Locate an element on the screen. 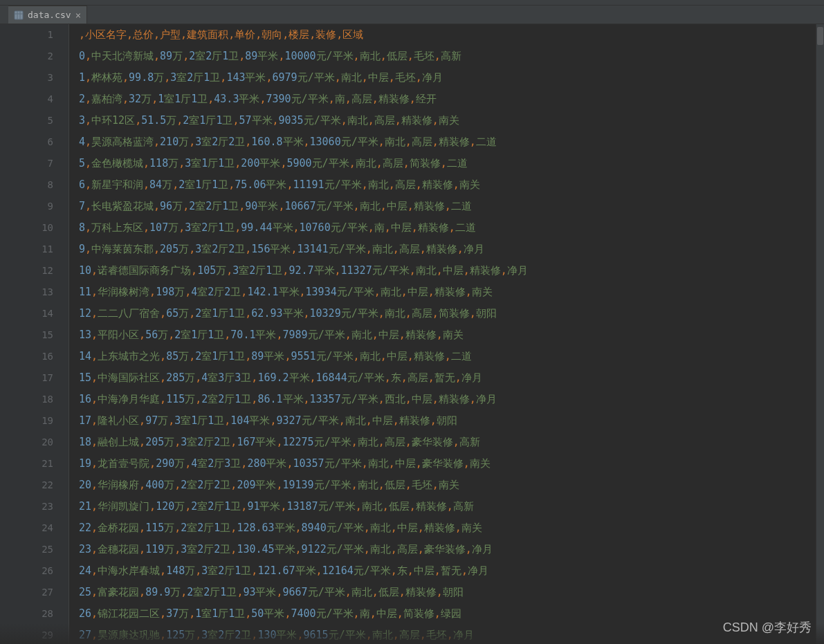 The width and height of the screenshot is (824, 644). window-topbar is located at coordinates (412, 3).